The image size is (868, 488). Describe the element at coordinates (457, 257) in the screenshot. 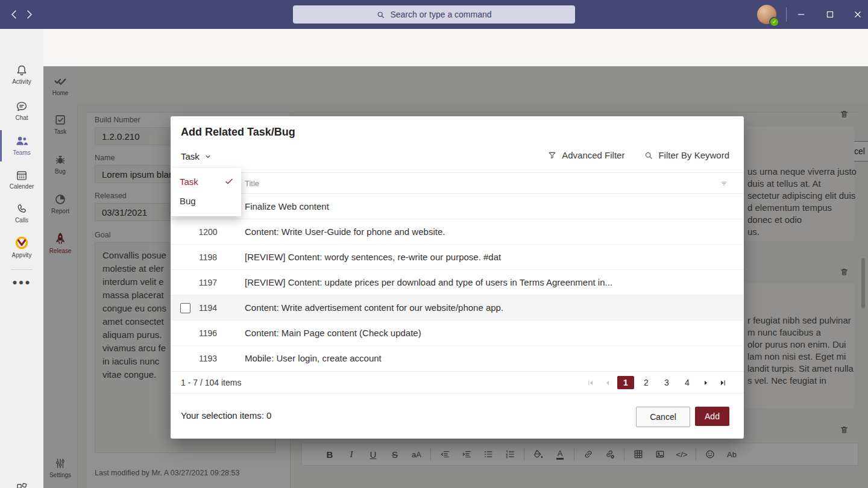

I see `table-row: 1198 [REVIEW] Content: wordy sentences, …` at that location.